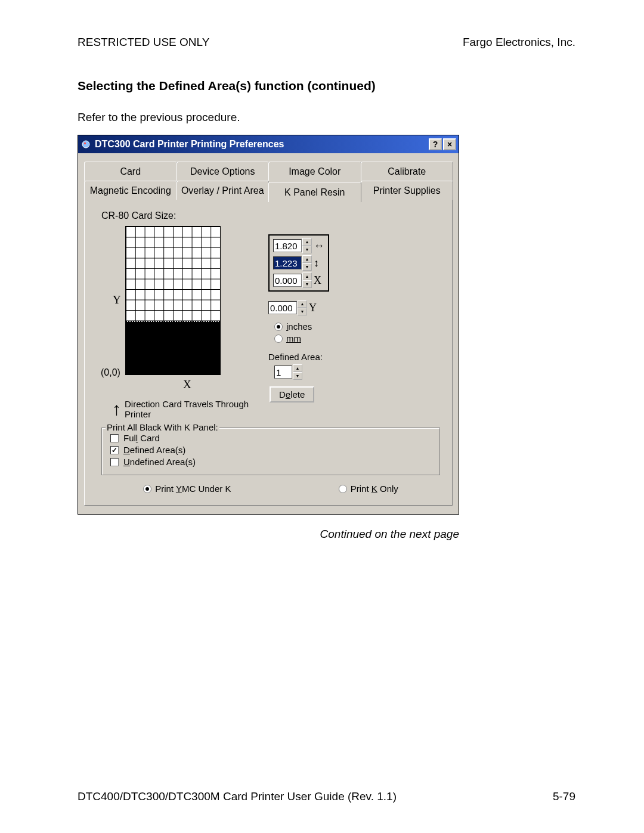 This screenshot has width=644, height=833. Describe the element at coordinates (187, 489) in the screenshot. I see `radio-print-ymc: Print YMC Under K` at that location.